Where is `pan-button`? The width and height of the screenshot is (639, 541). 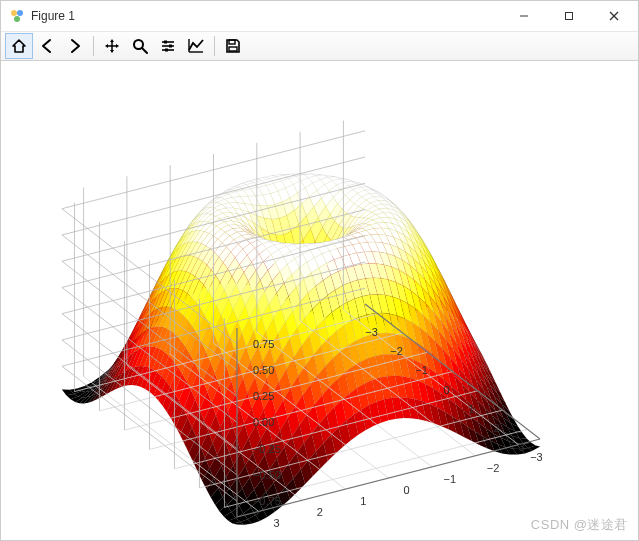
pan-button is located at coordinates (112, 46).